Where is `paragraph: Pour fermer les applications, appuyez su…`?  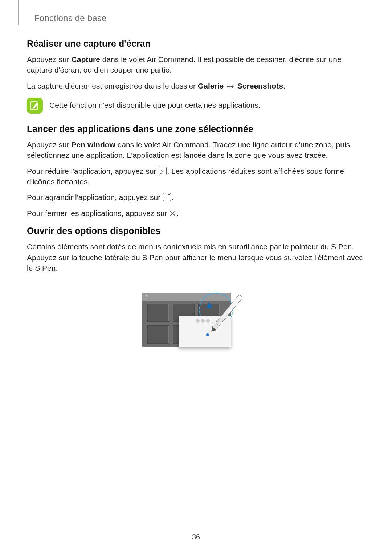 paragraph: Pour fermer les applications, appuyez su… is located at coordinates (197, 213).